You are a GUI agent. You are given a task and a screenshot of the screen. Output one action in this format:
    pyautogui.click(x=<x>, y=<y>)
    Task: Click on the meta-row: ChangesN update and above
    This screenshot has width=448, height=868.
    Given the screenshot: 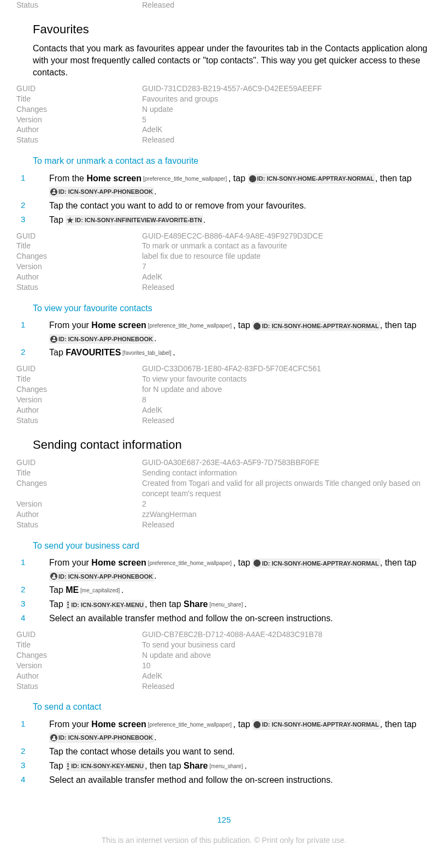 What is the action you would take?
    pyautogui.click(x=224, y=655)
    